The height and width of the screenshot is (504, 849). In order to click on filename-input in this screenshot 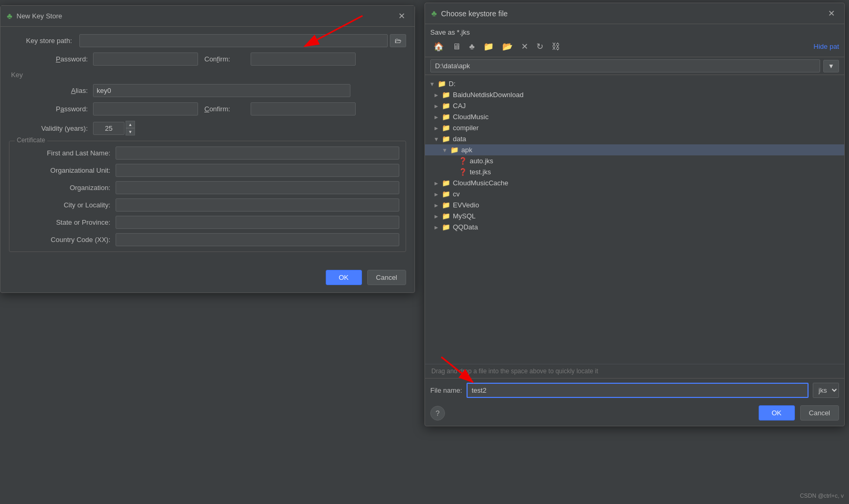, I will do `click(638, 391)`.